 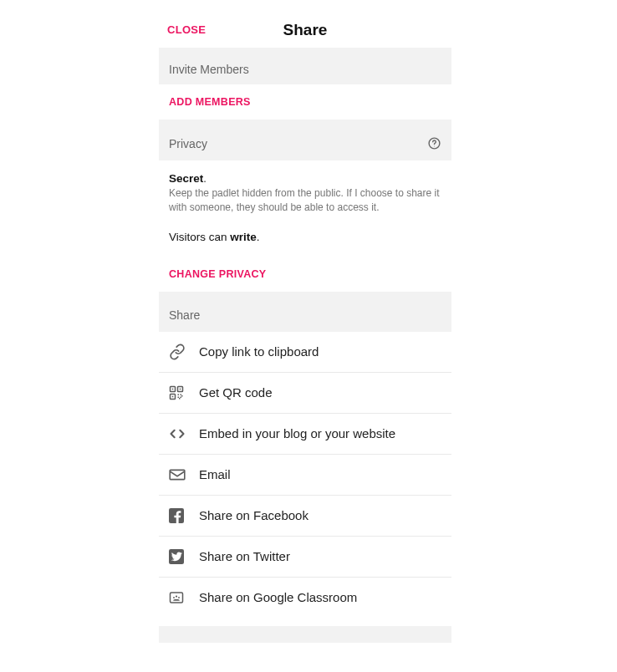 I want to click on section-share: Share, so click(x=305, y=312).